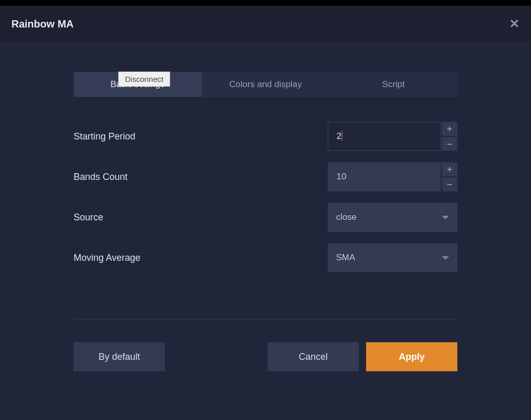  Describe the element at coordinates (266, 136) in the screenshot. I see `field-starting-period: Starting Period 2 + −` at that location.